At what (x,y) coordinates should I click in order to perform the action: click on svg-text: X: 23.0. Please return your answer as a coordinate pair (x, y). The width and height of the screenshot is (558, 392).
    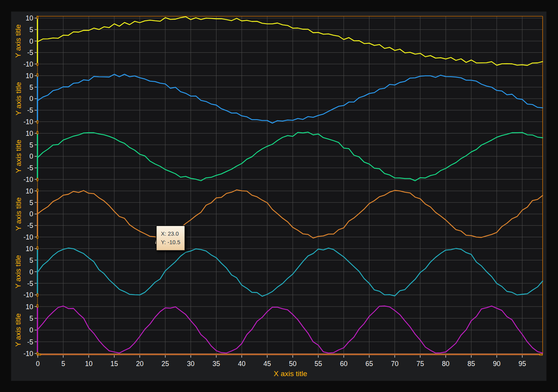
    Looking at the image, I should click on (170, 234).